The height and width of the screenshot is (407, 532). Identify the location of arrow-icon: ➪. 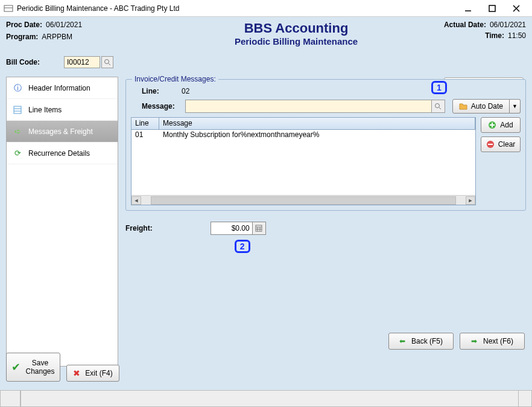
(17, 132).